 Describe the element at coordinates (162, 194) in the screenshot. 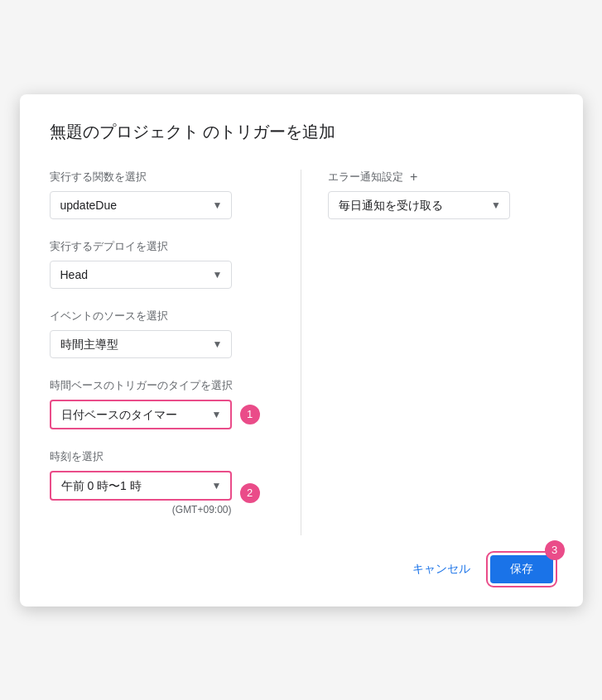

I see `function-field-group: 実行する関数を選択 updateDue ▼` at that location.